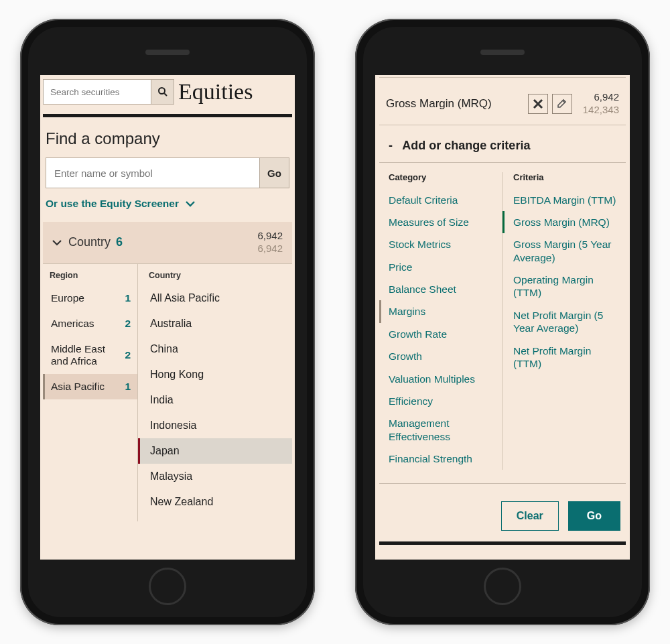 This screenshot has height=644, width=670. I want to click on region-label: Middle East and Africa, so click(88, 355).